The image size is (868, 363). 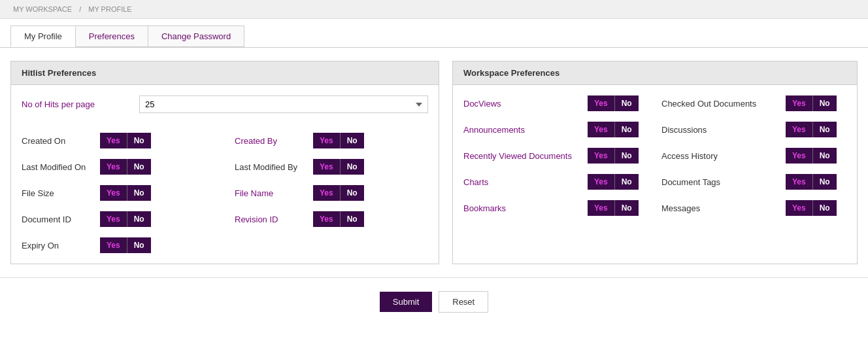 What do you see at coordinates (556, 103) in the screenshot?
I see `ws-row-docviews: DocViews Yes No` at bounding box center [556, 103].